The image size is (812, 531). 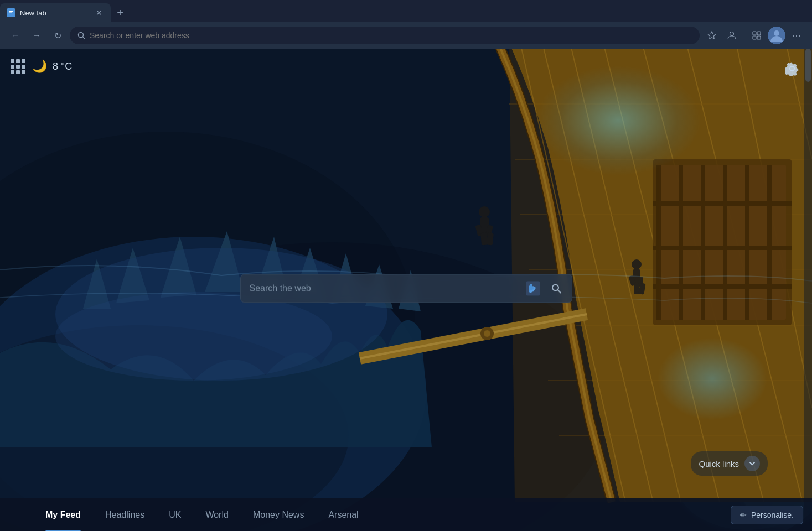 I want to click on address-bar, so click(x=385, y=35).